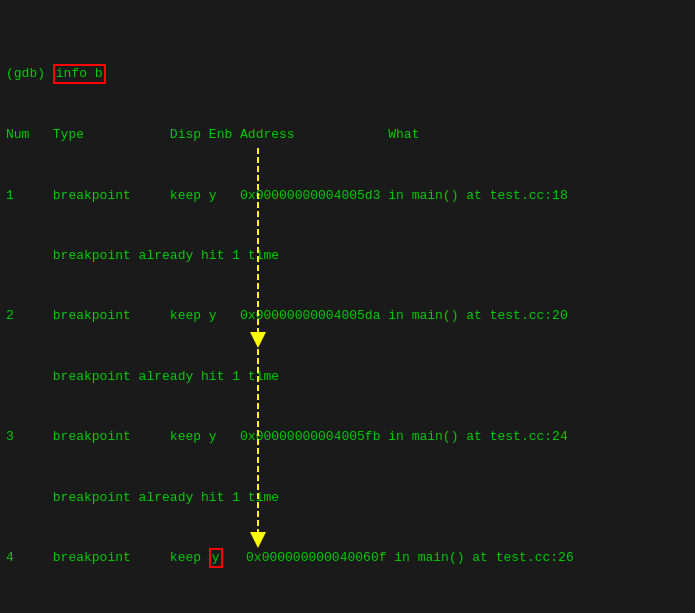 The height and width of the screenshot is (613, 695). What do you see at coordinates (348, 196) in the screenshot?
I see `bp-1-1: 1 breakpoint keep y 0x00000000004005d3 i…` at bounding box center [348, 196].